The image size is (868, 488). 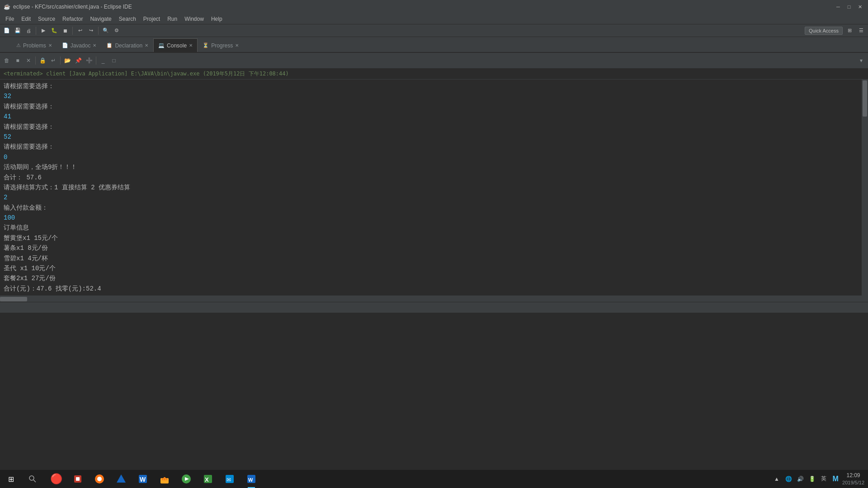 What do you see at coordinates (80, 46) in the screenshot?
I see `tab-javadoc-label: Javadoc` at bounding box center [80, 46].